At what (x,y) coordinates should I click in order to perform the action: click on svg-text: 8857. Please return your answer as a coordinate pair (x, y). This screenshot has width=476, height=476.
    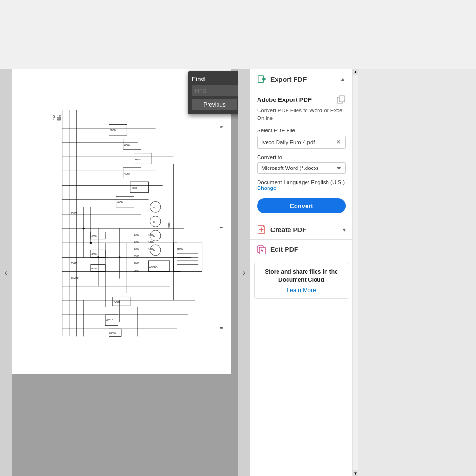
    Looking at the image, I should click on (58, 118).